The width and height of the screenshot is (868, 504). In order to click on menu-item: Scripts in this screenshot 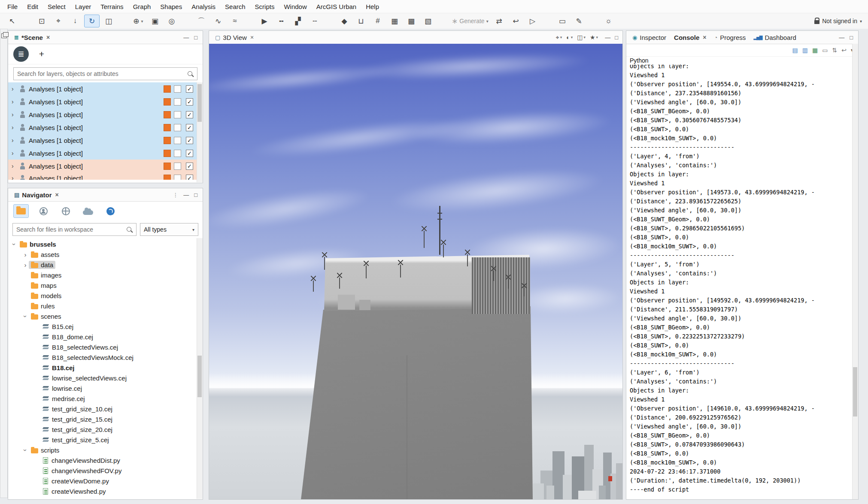, I will do `click(265, 7)`.